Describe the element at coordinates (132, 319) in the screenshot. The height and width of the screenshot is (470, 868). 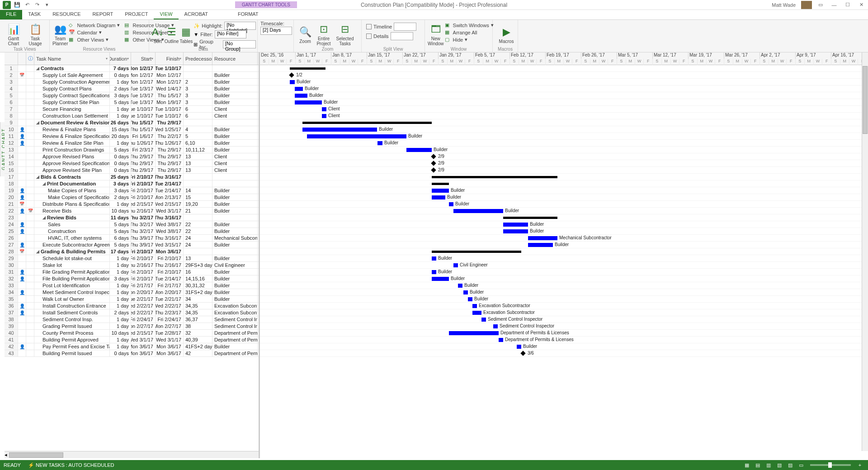
I see `table-row: 38Sediment Control Insp.1 dayFri 2/24/17…` at that location.